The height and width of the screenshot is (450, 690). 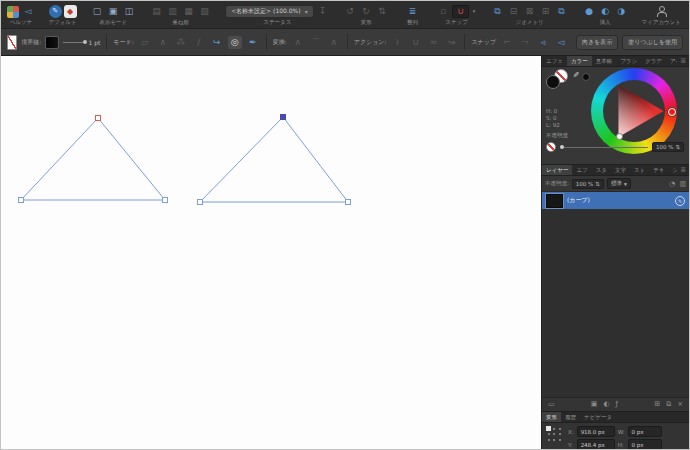 I want to click on status-export-icon: ↧, so click(x=323, y=12).